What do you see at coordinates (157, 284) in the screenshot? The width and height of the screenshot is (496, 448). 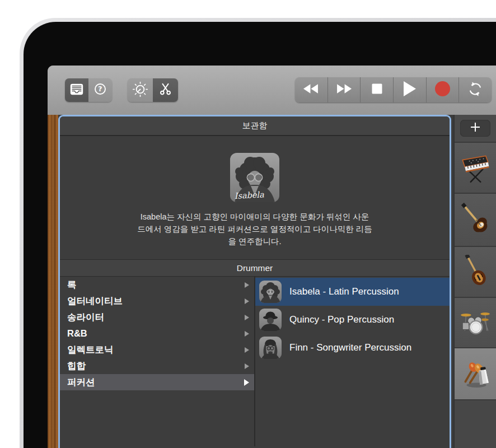 I see `genre-row-rock: 록` at bounding box center [157, 284].